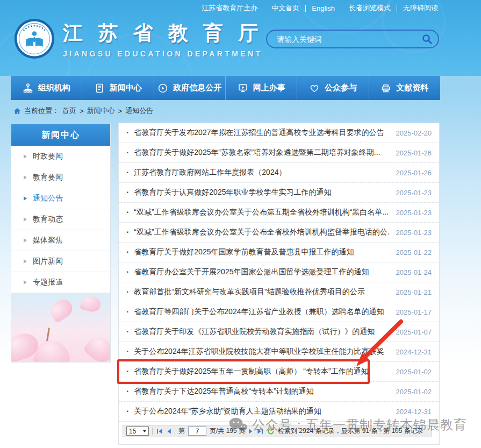  What do you see at coordinates (227, 431) in the screenshot?
I see `page-suffix: 页/共 195 页` at bounding box center [227, 431].